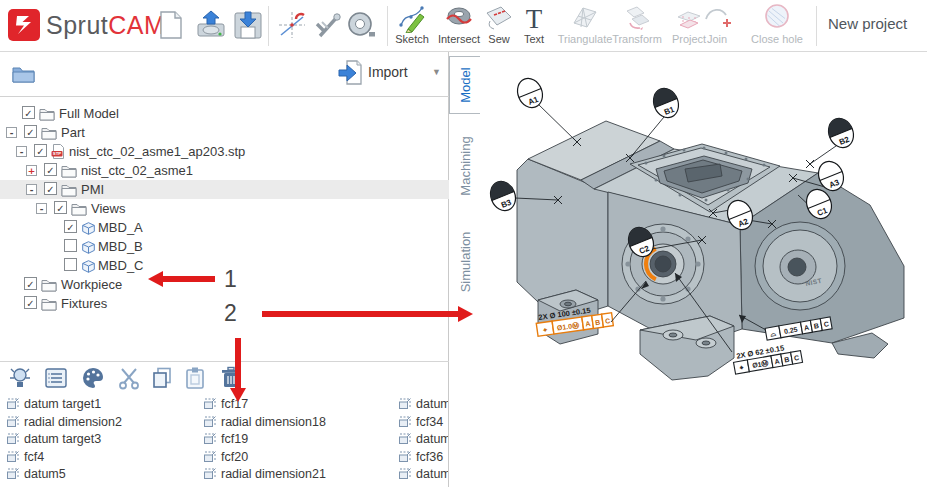 Image resolution: width=927 pixels, height=487 pixels. Describe the element at coordinates (32, 170) in the screenshot. I see `expand-toggle: +` at that location.